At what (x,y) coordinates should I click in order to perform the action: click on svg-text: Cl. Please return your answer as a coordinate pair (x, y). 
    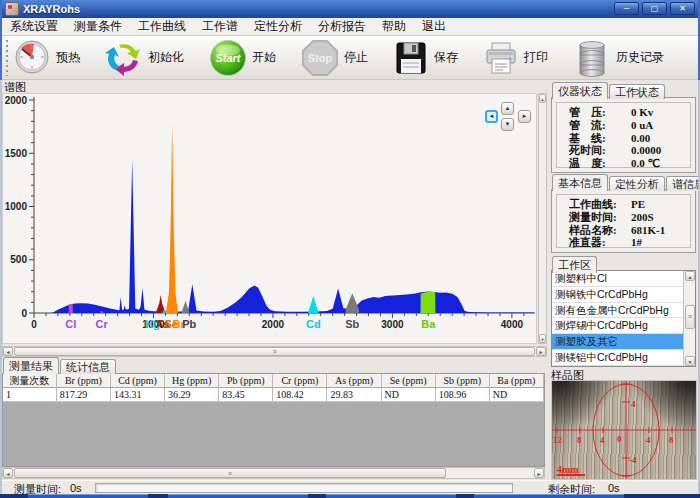
    Looking at the image, I should click on (70, 324).